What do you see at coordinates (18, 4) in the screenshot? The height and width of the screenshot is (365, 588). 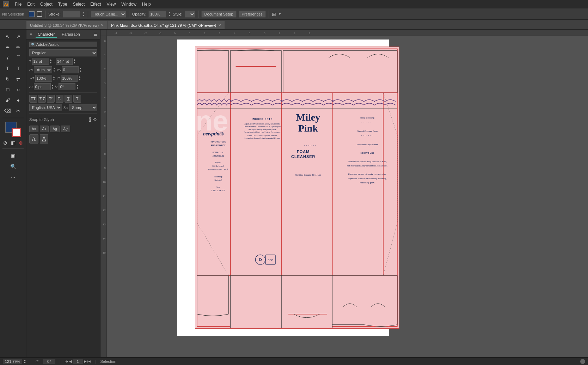 I see `menu-file: File` at bounding box center [18, 4].